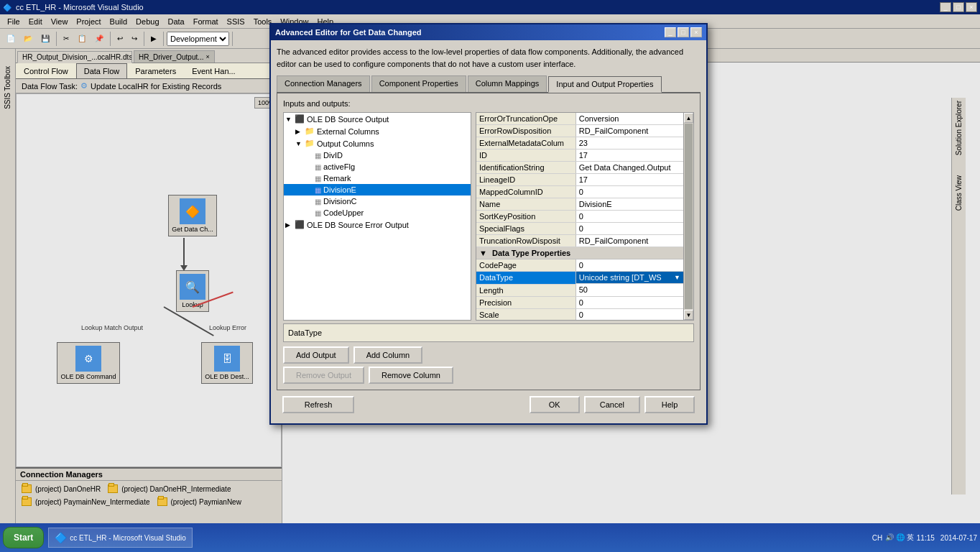 Image resolution: width=980 pixels, height=552 pixels. Describe the element at coordinates (193, 216) in the screenshot. I see `node-get-data-changed: 🔶 Get Data Ch...` at that location.